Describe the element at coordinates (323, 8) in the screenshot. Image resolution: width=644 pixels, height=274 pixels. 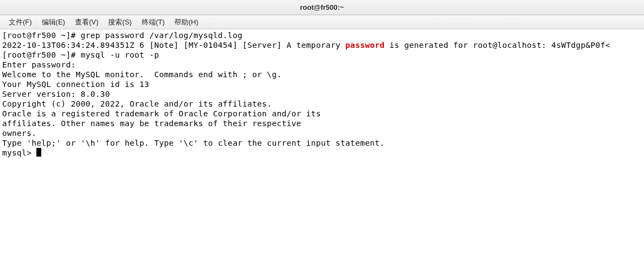
I see `window-title: root@fr500:~` at that location.